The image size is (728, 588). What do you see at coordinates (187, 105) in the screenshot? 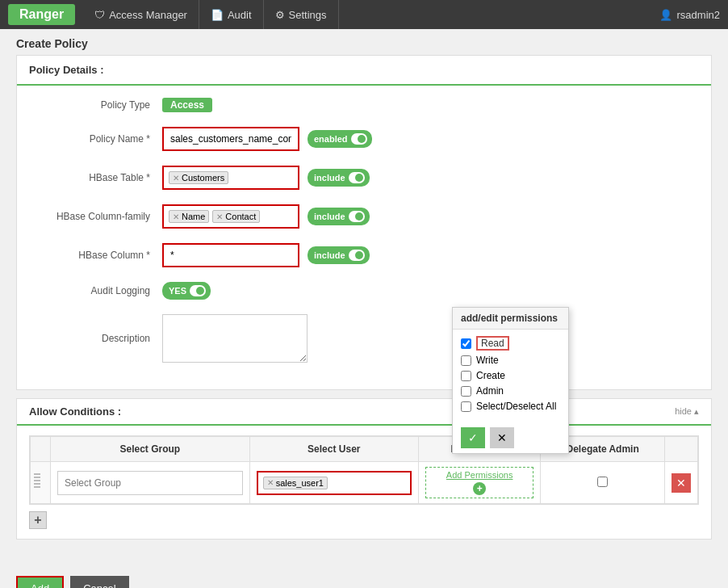
I see `policy-type-badge: Access` at bounding box center [187, 105].